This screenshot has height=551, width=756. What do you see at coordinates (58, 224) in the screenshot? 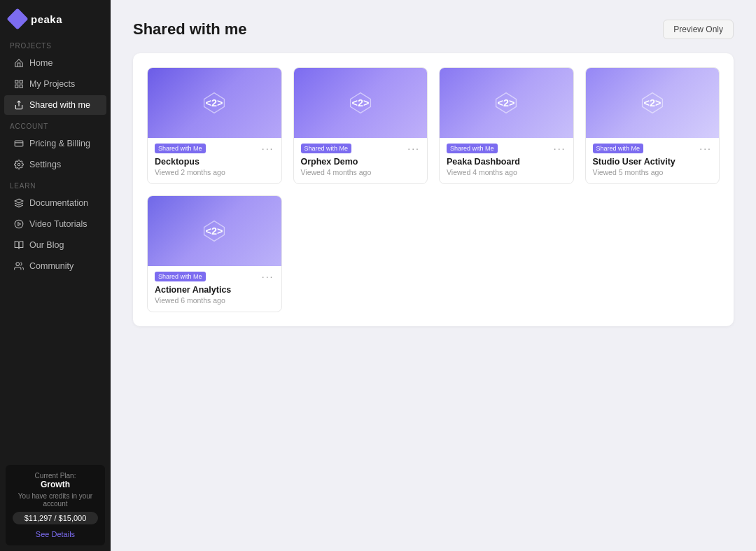
I see `sidebar-item-video-tutorials-label: Video Tutorials` at bounding box center [58, 224].